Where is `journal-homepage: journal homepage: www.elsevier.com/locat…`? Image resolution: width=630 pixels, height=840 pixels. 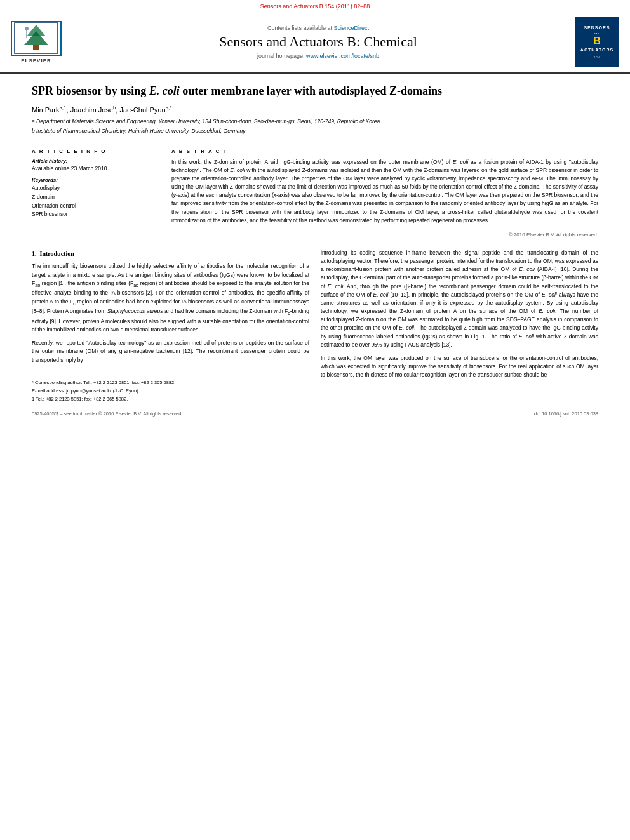 journal-homepage: journal homepage: www.elsevier.com/locat… is located at coordinates (318, 56).